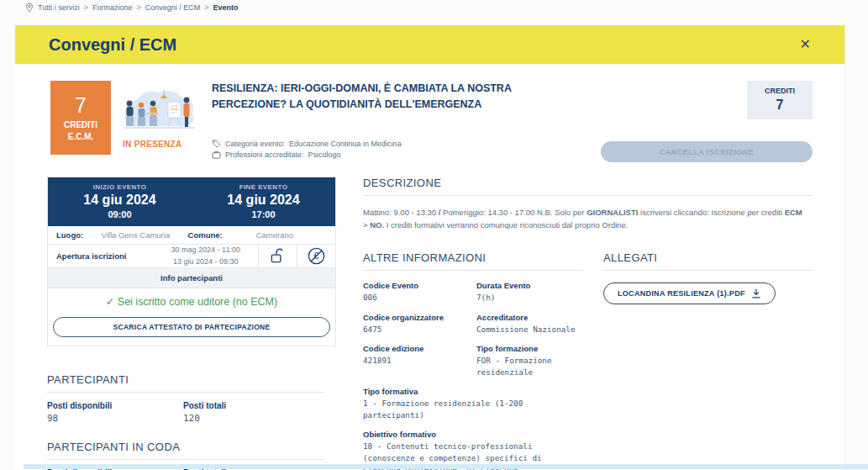 The height and width of the screenshot is (470, 868). What do you see at coordinates (217, 144) in the screenshot?
I see `tag-icon` at bounding box center [217, 144].